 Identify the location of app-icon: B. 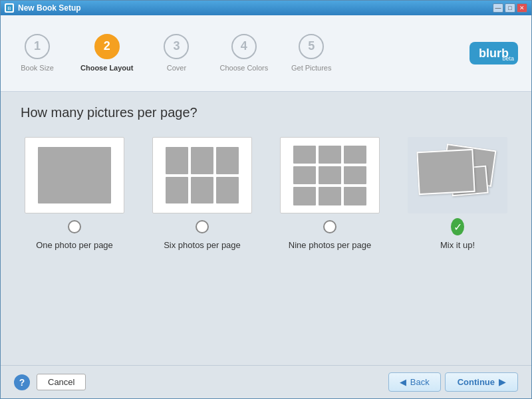
(9, 8).